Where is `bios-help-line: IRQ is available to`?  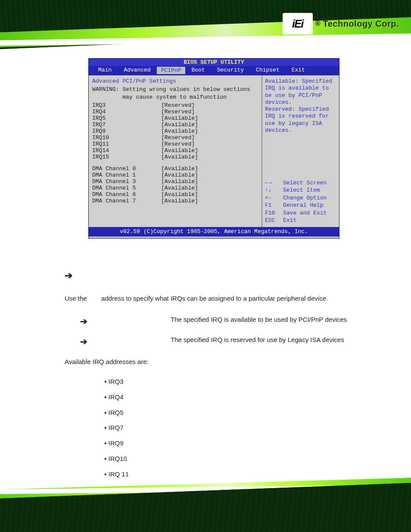
bios-help-line: IRQ is available to is located at coordinates (301, 88).